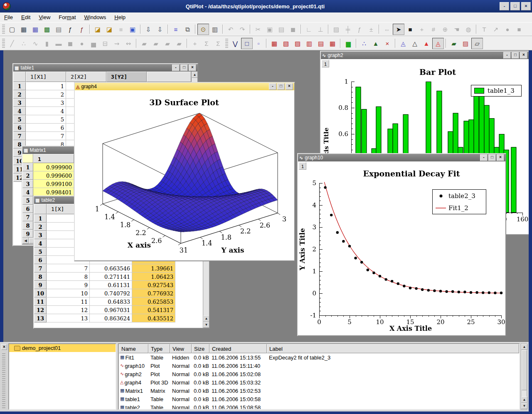 This screenshot has height=414, width=532. I want to click on graph10-maximize-button: □, so click(492, 158).